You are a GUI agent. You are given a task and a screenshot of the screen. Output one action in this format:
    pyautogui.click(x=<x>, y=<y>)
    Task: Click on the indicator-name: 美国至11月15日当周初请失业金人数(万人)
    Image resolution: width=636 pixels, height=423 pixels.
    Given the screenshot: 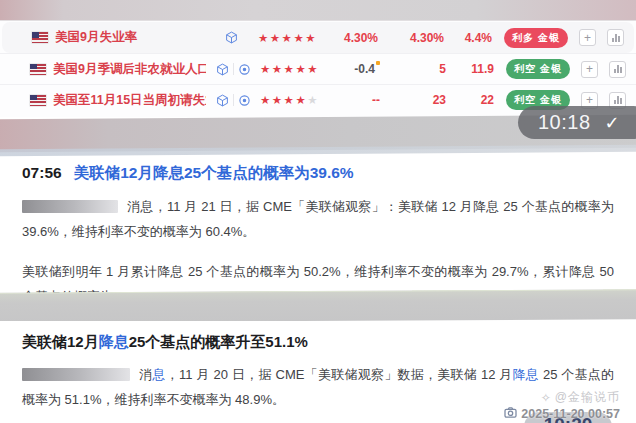 What is the action you would take?
    pyautogui.click(x=130, y=100)
    